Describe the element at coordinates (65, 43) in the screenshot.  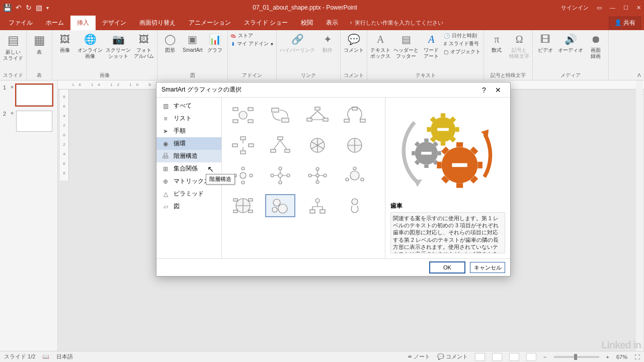
I see `picture-button: 🖼画像` at that location.